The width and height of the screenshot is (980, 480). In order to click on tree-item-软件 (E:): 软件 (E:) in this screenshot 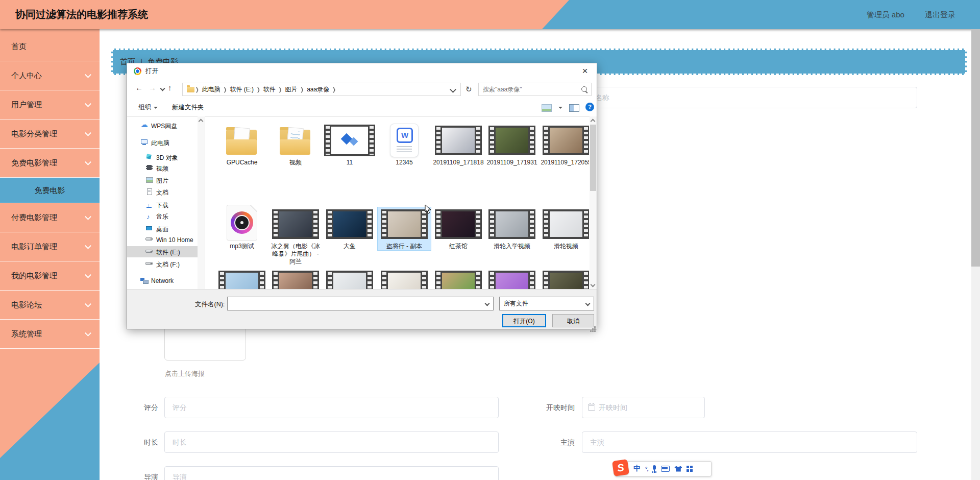, I will do `click(166, 252)`.